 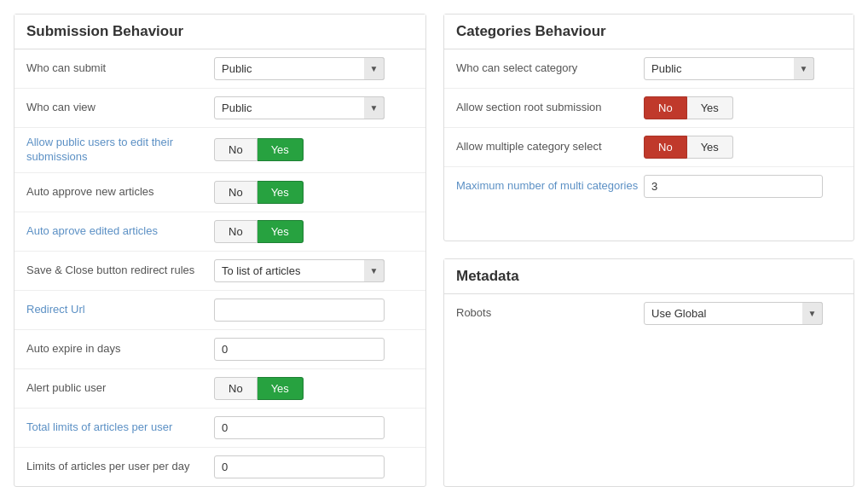 What do you see at coordinates (220, 150) in the screenshot?
I see `row-allow-edit: Allow public users to edit their submiss…` at bounding box center [220, 150].